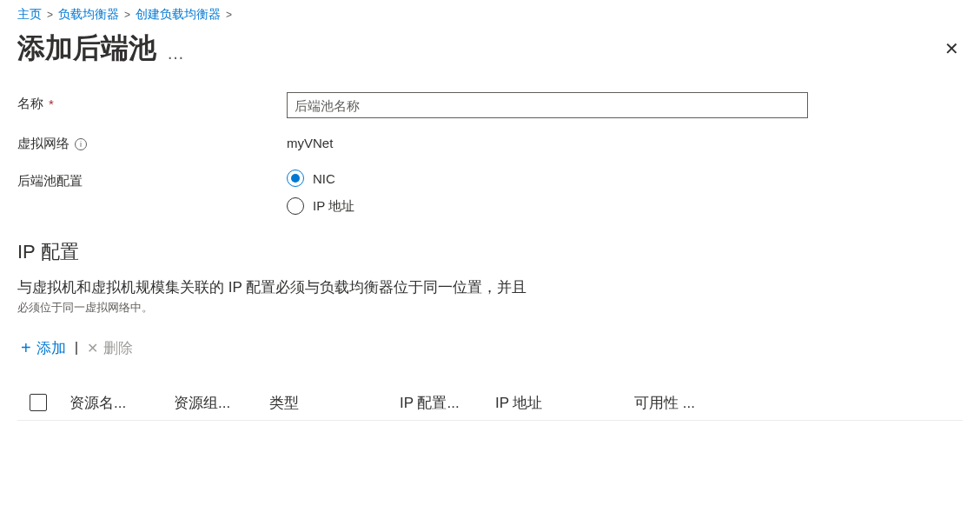  I want to click on x-icon: ✕, so click(92, 348).